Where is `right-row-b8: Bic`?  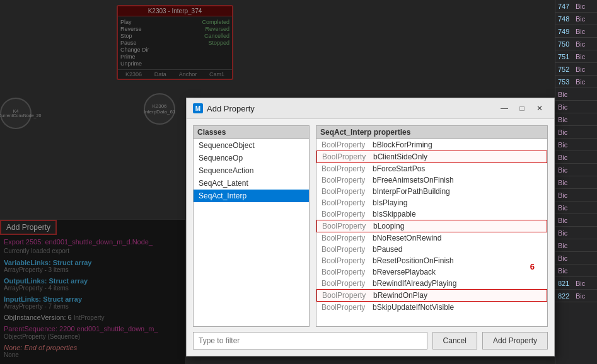 right-row-b8: Bic is located at coordinates (576, 183).